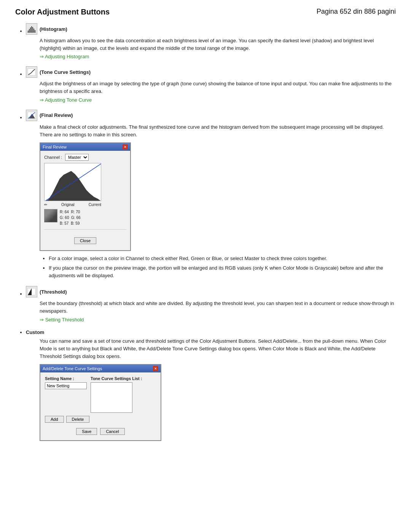  What do you see at coordinates (53, 29) in the screenshot?
I see `histogram-label: (Histogram)` at bounding box center [53, 29].